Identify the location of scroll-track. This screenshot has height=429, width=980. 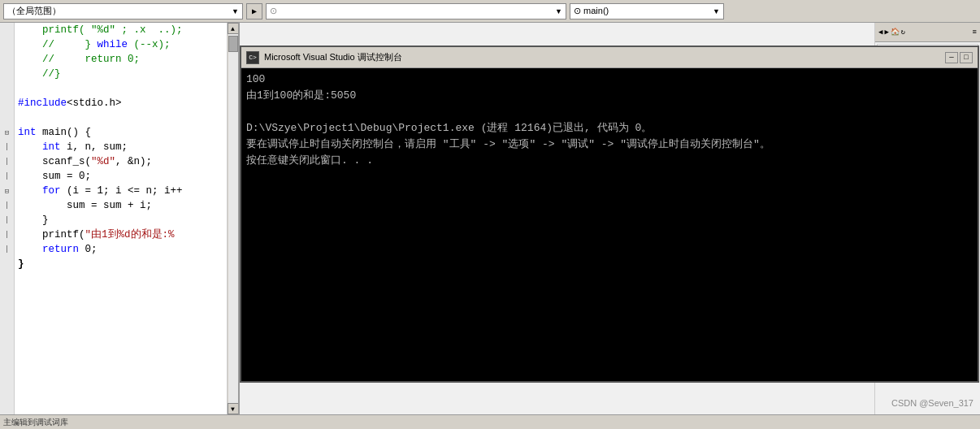
(233, 219).